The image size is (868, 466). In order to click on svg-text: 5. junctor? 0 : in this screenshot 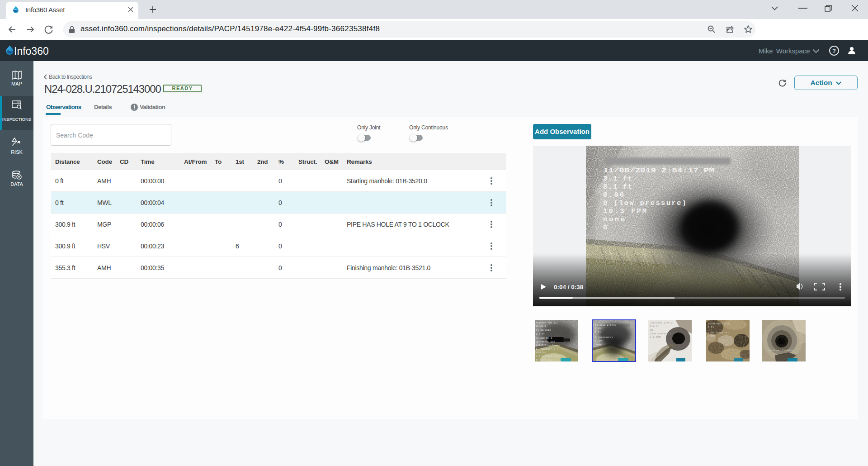, I will do `click(547, 349)`.